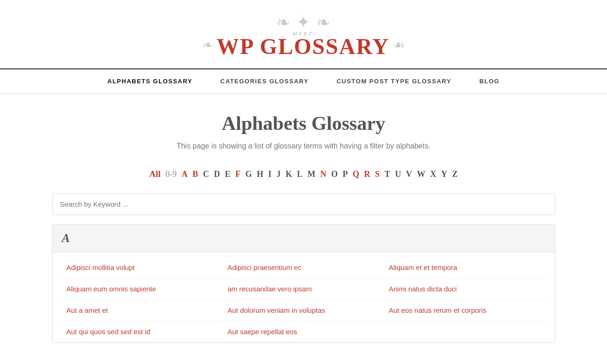 This screenshot has width=607, height=364. Describe the element at coordinates (465, 289) in the screenshot. I see `list-item: Animi natus dicta duci` at that location.